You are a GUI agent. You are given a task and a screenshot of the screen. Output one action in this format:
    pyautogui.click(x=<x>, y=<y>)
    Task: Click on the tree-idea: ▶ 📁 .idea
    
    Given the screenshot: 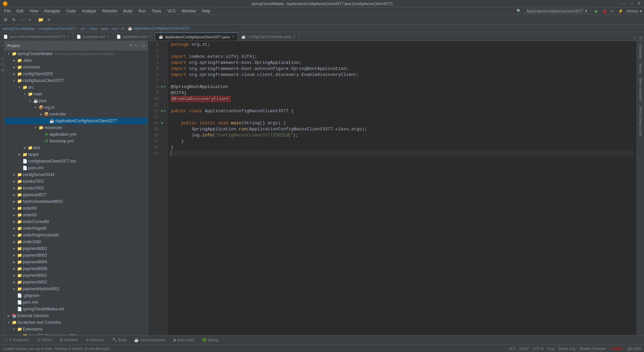 What is the action you would take?
    pyautogui.click(x=76, y=60)
    